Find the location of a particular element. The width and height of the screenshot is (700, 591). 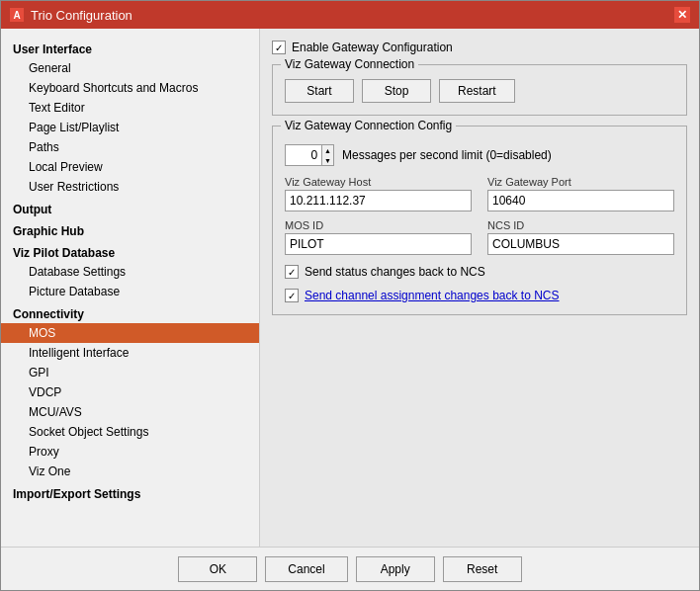

messages-row: 0 ▲ ▼ Messages per second limit (0=disab… is located at coordinates (480, 155).